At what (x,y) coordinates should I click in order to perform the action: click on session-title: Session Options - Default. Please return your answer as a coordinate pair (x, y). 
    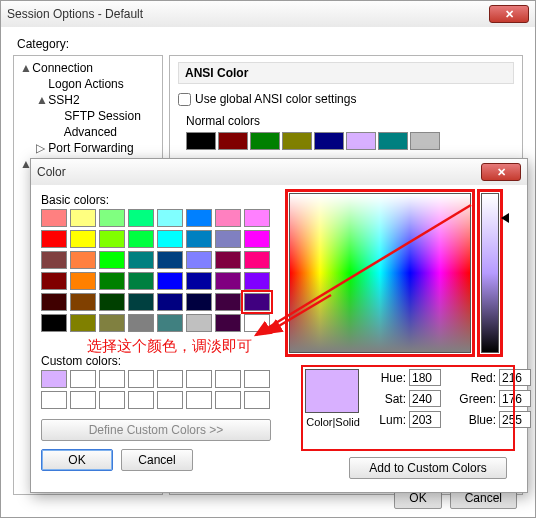
    Looking at the image, I should click on (75, 14).